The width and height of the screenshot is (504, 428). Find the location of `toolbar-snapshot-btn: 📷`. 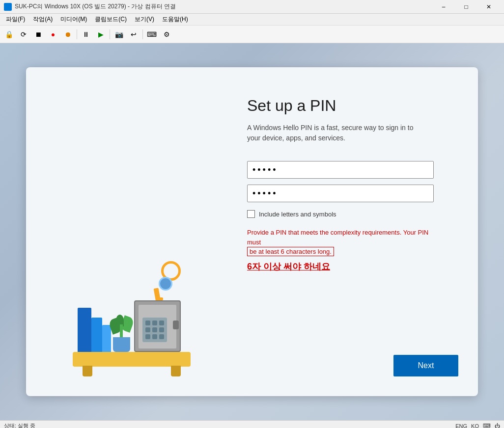

toolbar-snapshot-btn: 📷 is located at coordinates (119, 34).